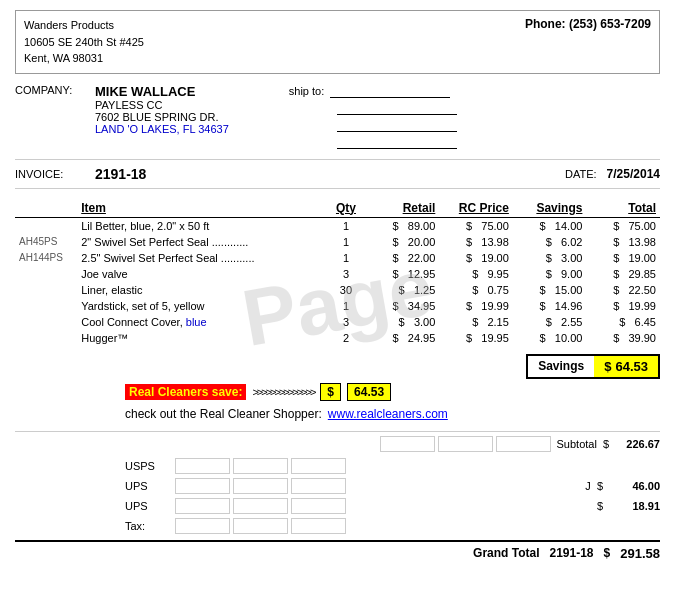 The height and width of the screenshot is (606, 675). What do you see at coordinates (593, 366) in the screenshot?
I see `savings-box: Savings $ 64.53` at bounding box center [593, 366].